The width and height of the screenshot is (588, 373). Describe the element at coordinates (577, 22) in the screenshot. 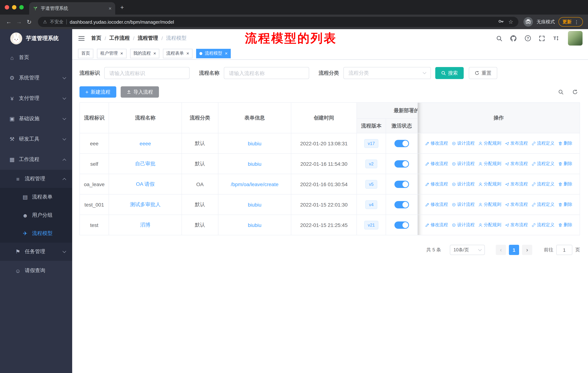

I see `browser-menu-icon: ⋮` at that location.